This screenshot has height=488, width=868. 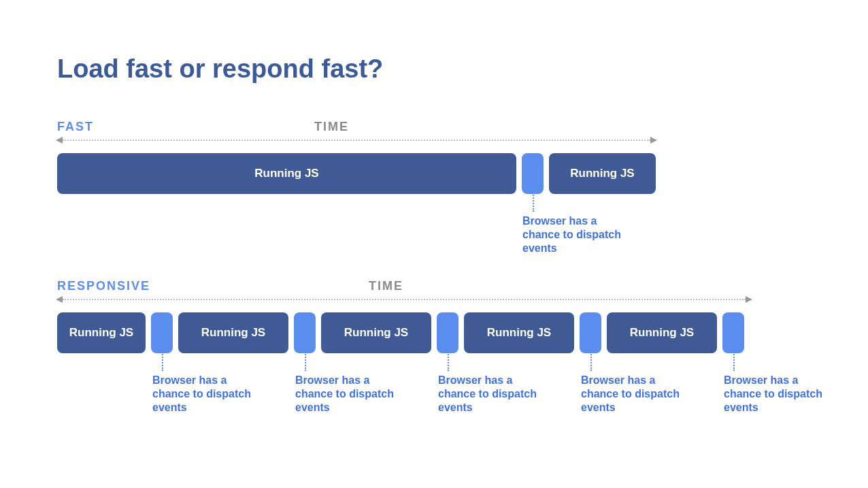 I want to click on fast-track: Running JS Running JS, so click(x=356, y=174).